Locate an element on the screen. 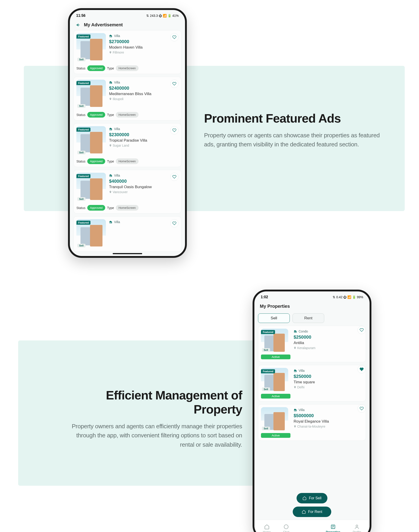 This screenshot has height=532, width=419. property-title: Tranquil Oasis Bungalow is located at coordinates (144, 187).